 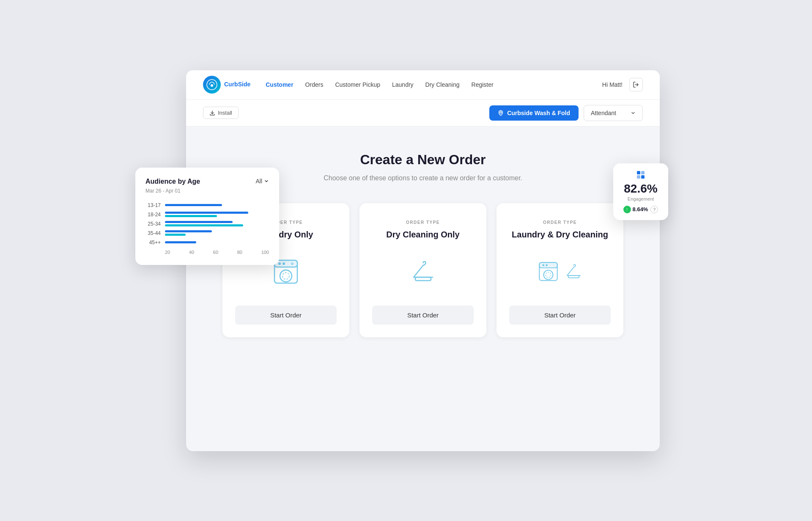 What do you see at coordinates (423, 270) in the screenshot?
I see `order-card-dry-cleaning: ORDER TYPE Dry Cleaning Only Start Order` at bounding box center [423, 270].